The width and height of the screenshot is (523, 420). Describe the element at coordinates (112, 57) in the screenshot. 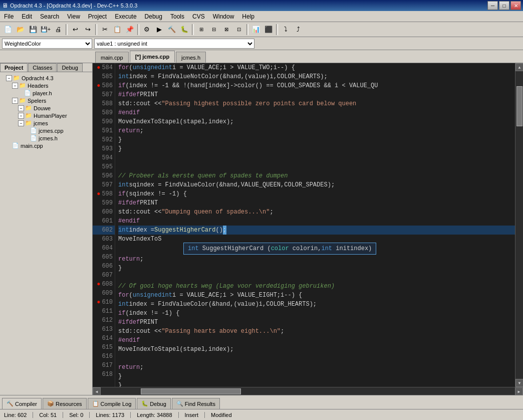

I see `tab-main-cpp: main.cpp` at that location.